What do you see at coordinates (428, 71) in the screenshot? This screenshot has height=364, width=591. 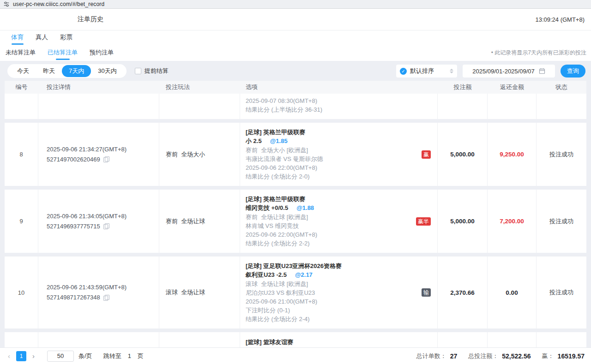 I see `sort-value: 默认排序` at bounding box center [428, 71].